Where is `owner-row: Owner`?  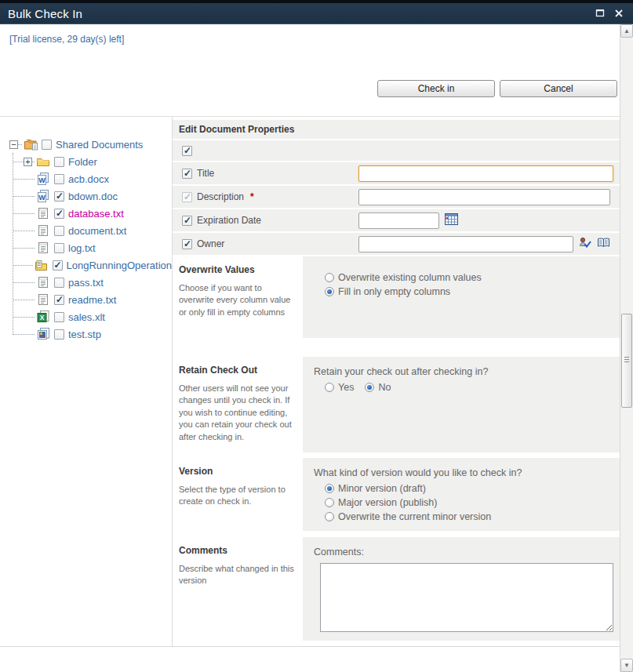 owner-row: Owner is located at coordinates (396, 244).